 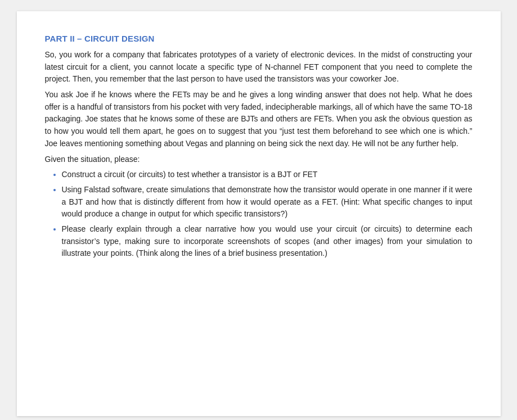 I want to click on paragraph-3: Given the situation, please:, so click(x=259, y=160).